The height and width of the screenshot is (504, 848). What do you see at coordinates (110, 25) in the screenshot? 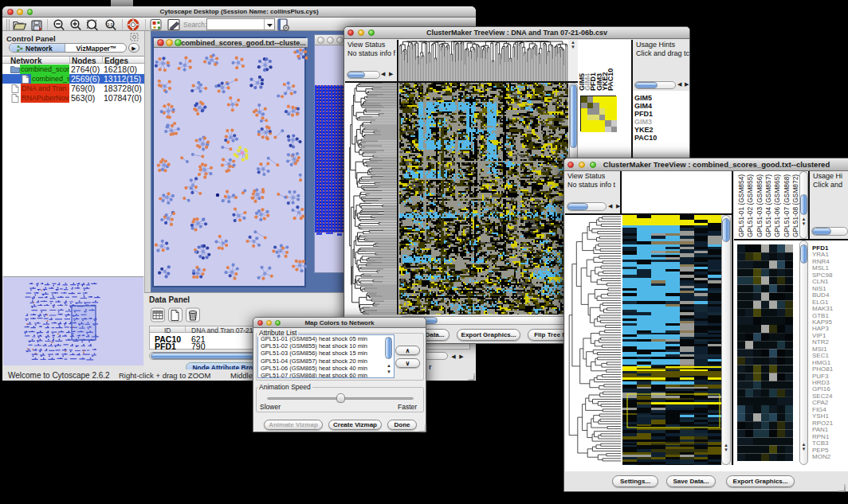
I see `svg-text: 1:1` at bounding box center [110, 25].